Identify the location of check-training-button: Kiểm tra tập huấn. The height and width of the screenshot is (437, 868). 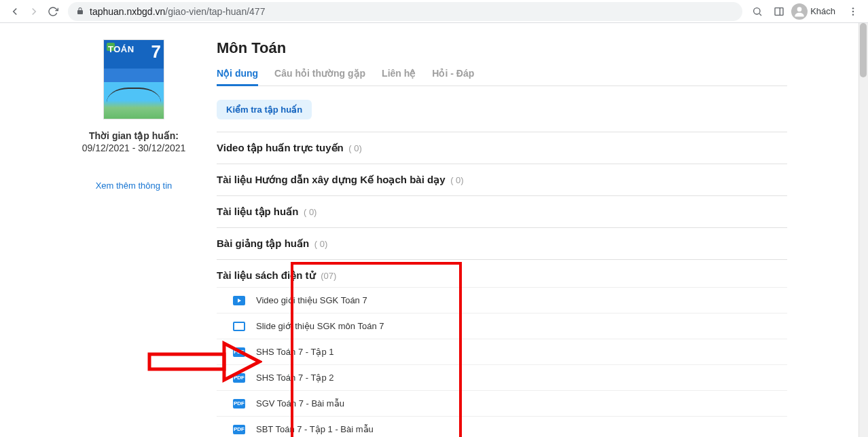
(264, 110).